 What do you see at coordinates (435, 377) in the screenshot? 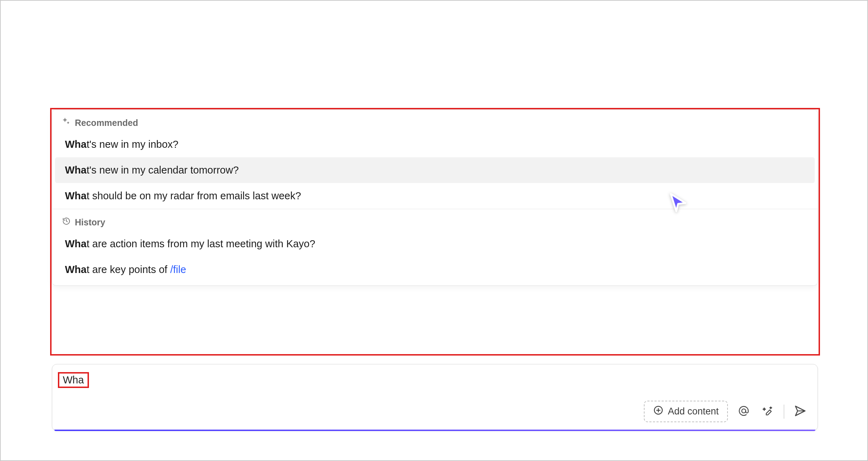
I see `chat-input: Wha` at bounding box center [435, 377].